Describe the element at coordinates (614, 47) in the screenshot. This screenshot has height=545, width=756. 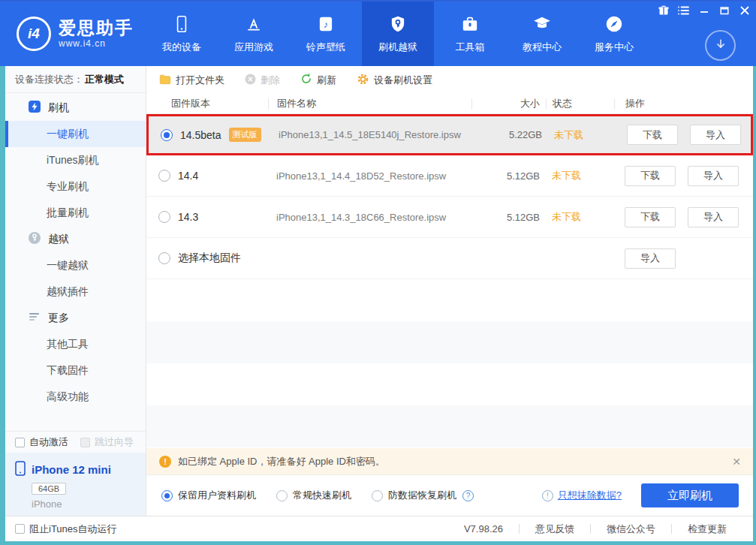
I see `nav-label: 服务中心` at that location.